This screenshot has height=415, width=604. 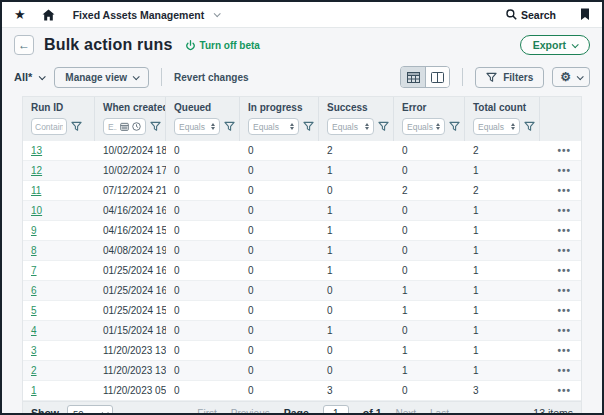 What do you see at coordinates (250, 412) in the screenshot?
I see `previous-page-button: Previous` at bounding box center [250, 412].